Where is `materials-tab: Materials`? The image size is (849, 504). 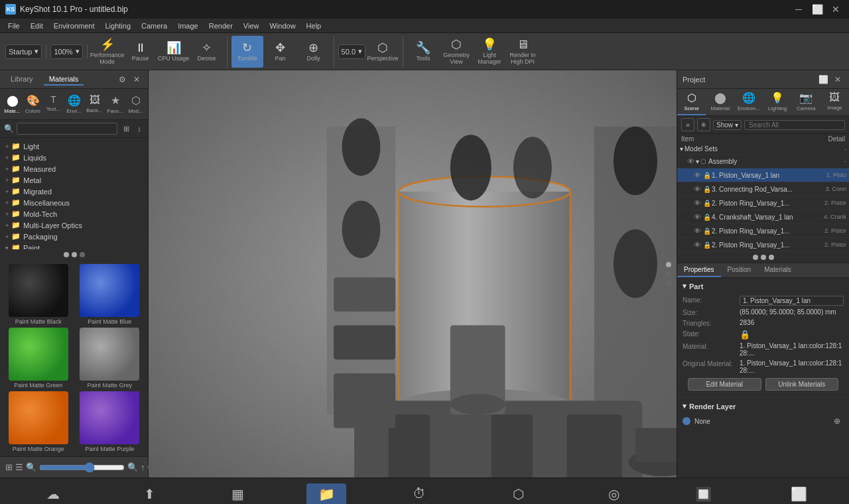
materials-tab: Materials is located at coordinates (64, 80).